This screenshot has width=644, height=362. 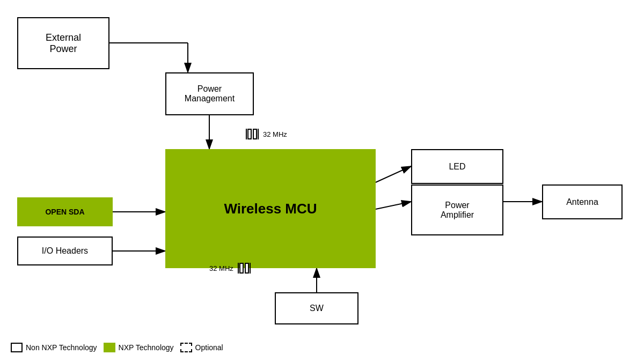 I want to click on crystal-symbol-bottom, so click(x=244, y=268).